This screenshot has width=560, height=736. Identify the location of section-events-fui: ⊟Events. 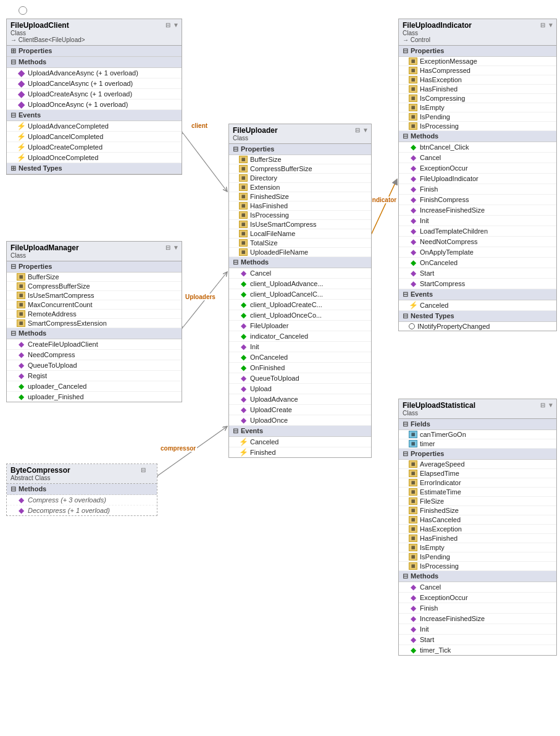
(478, 295).